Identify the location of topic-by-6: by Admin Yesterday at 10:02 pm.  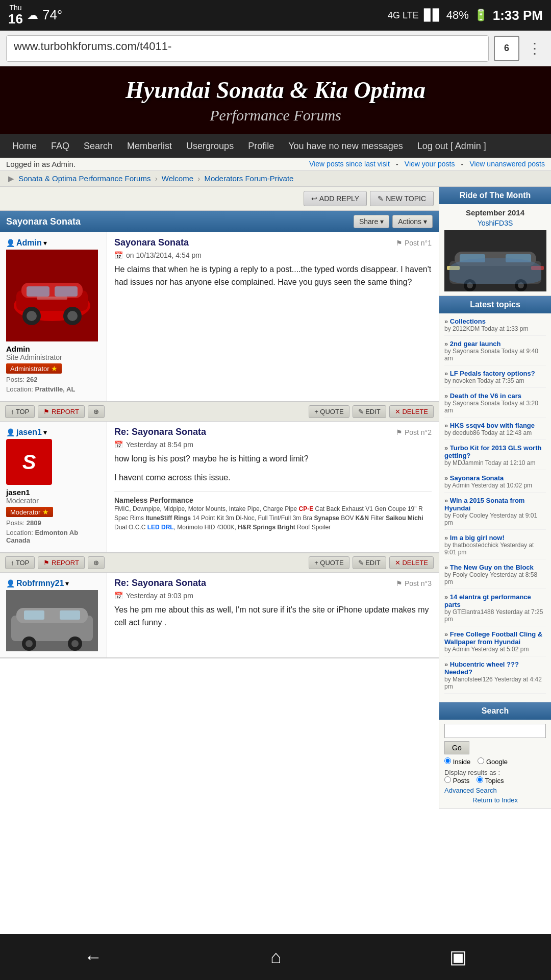
(495, 485).